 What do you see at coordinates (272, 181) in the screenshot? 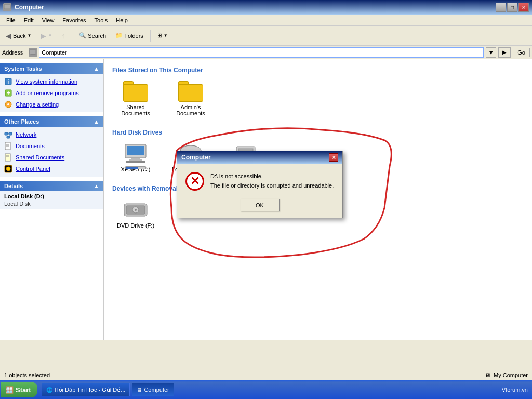
I see `dialog-message: D:\ is not accessible. The file or direc…` at bounding box center [272, 181].